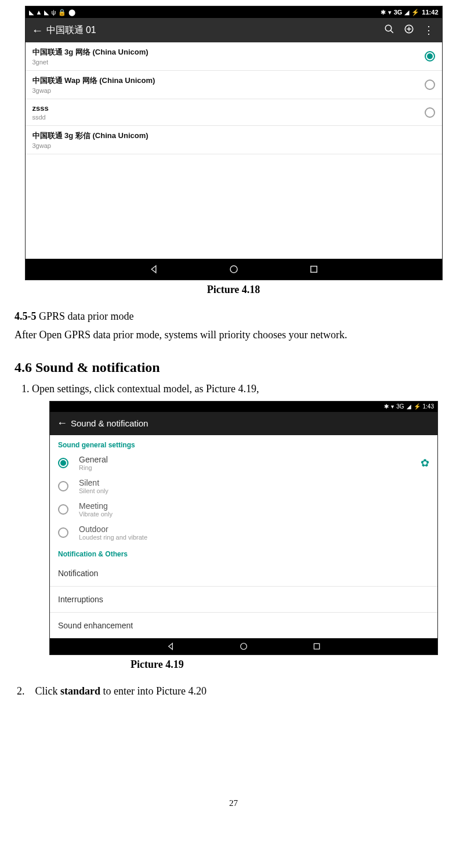  What do you see at coordinates (233, 803) in the screenshot?
I see `page-number: 27` at bounding box center [233, 803].